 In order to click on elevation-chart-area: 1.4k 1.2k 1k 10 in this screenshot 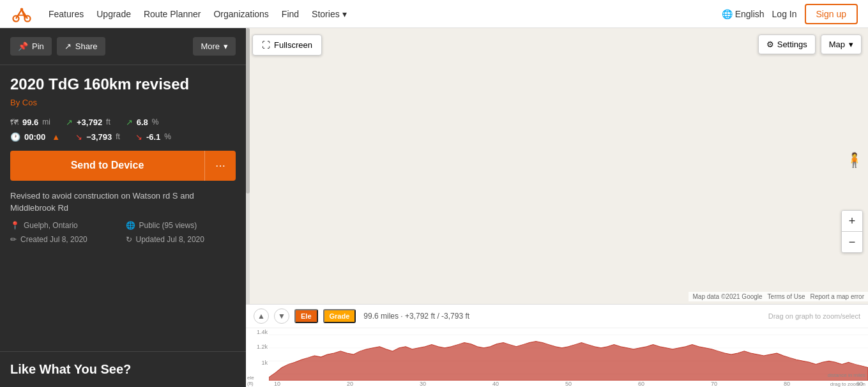, I will do `click(557, 358)`.